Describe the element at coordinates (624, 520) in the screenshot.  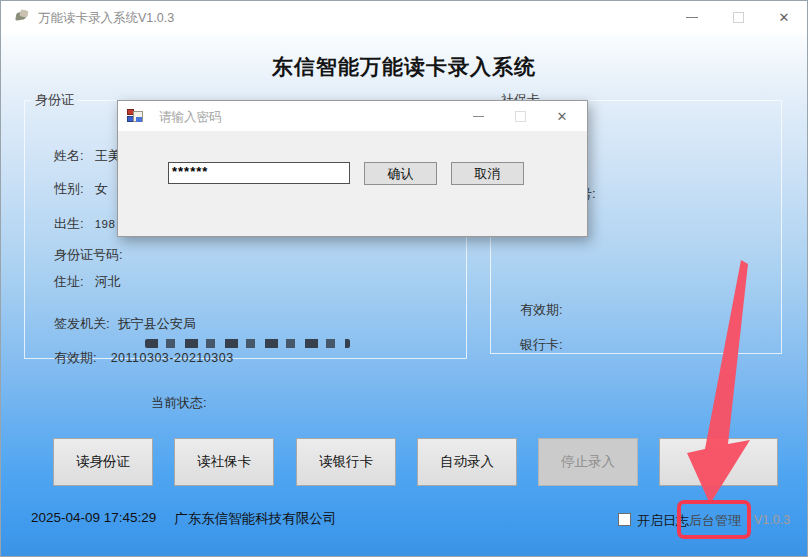
I see `enable-log-checkbox` at that location.